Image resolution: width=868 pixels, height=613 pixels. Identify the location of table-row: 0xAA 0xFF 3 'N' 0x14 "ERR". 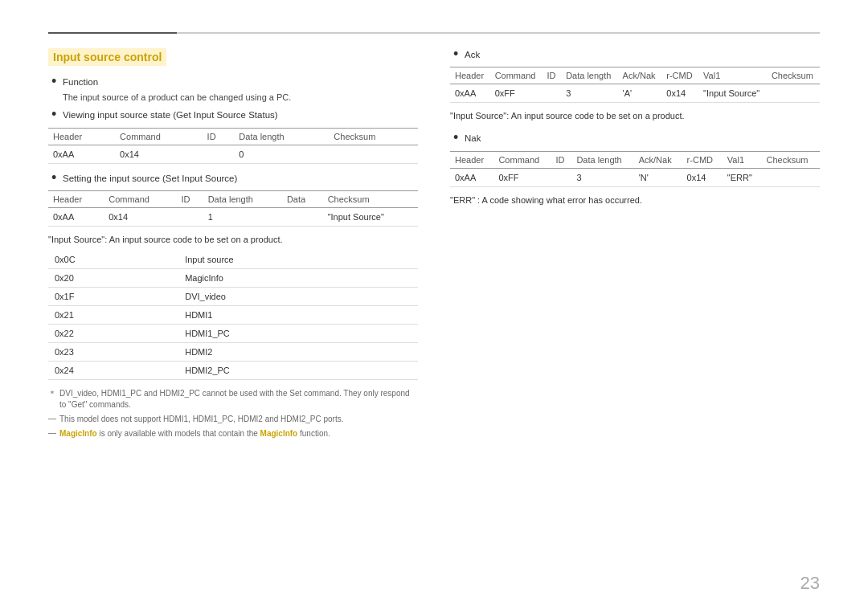
(635, 177).